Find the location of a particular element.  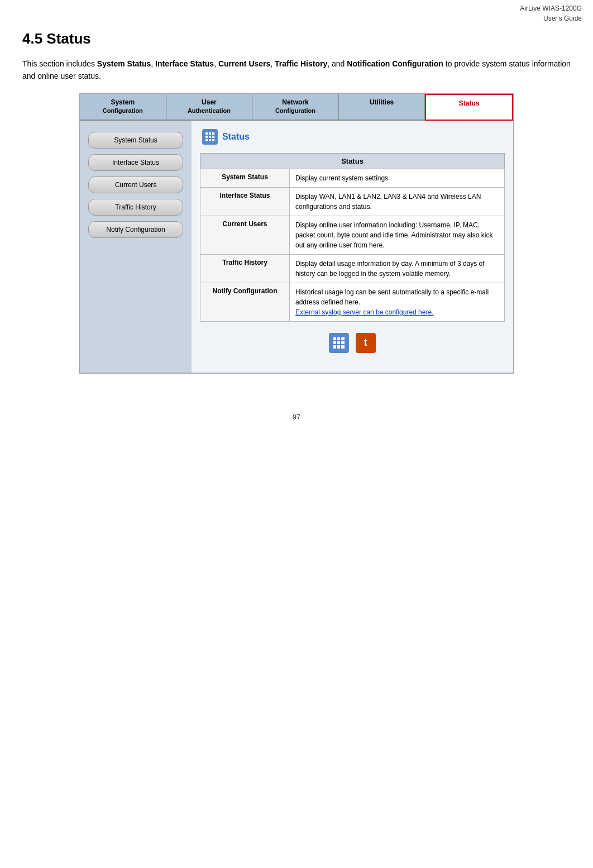

table-row: System Status Display current system set… is located at coordinates (353, 178).